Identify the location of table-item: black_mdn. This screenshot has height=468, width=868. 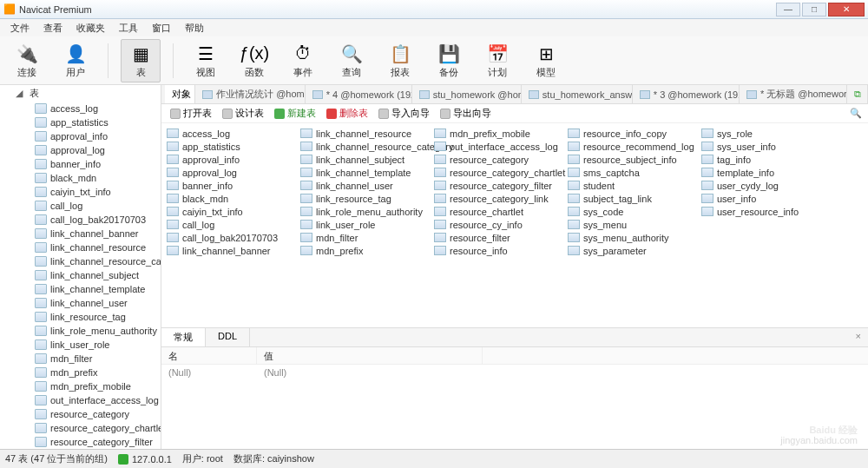
(233, 198).